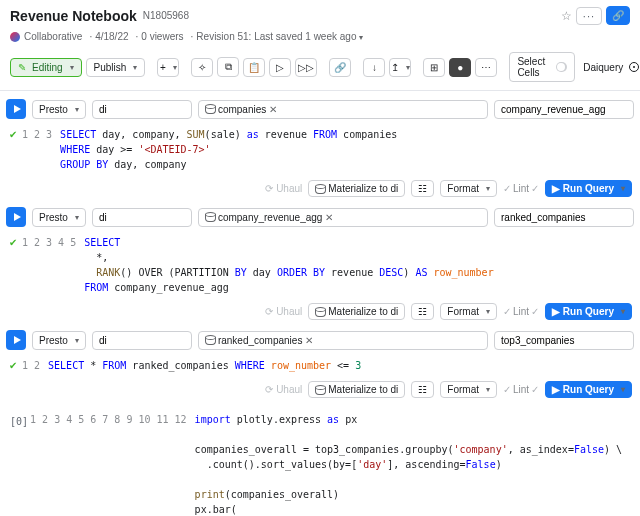  What do you see at coordinates (374, 68) in the screenshot?
I see `download-icon: ↓` at bounding box center [374, 68].